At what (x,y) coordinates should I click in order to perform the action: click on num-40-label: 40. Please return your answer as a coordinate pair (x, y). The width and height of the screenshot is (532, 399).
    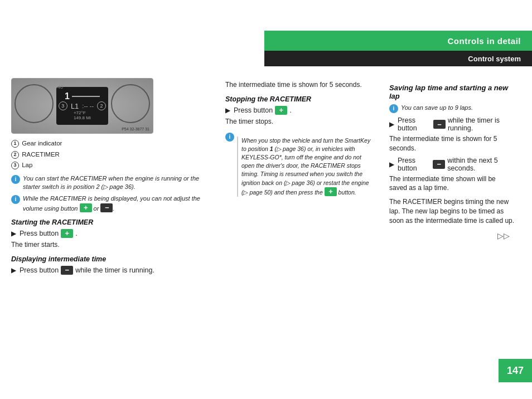
    Looking at the image, I should click on (60, 87).